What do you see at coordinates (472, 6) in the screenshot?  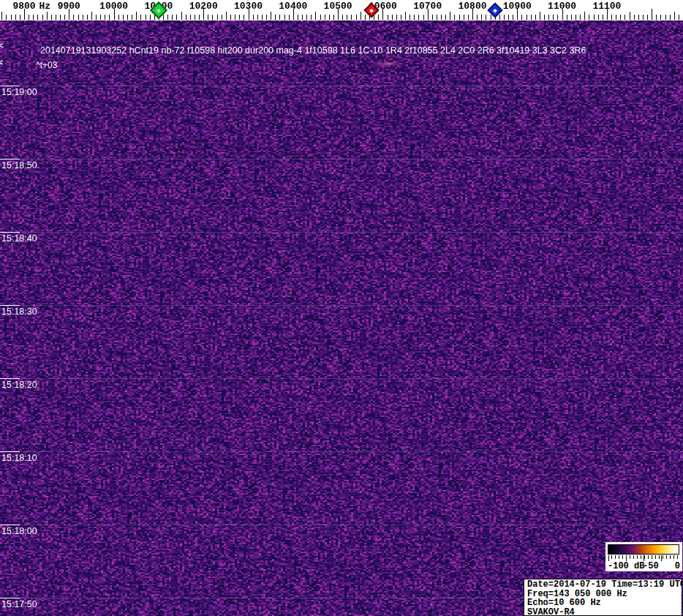 I see `axis-tick-label: 10800` at bounding box center [472, 6].